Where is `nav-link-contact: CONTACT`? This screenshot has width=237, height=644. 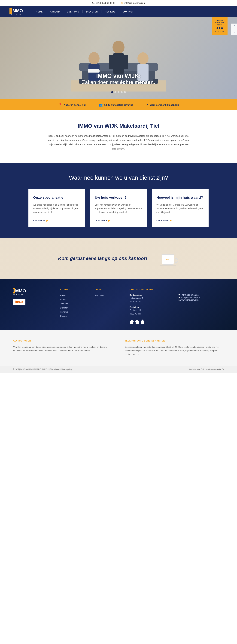
nav-link-contact: CONTACT is located at coordinates (128, 12).